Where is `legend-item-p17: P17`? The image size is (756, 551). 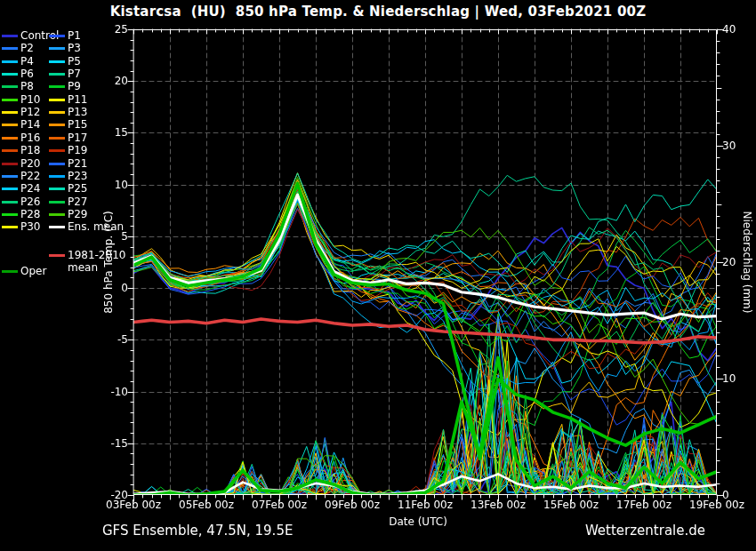
legend-item-p17: P17 is located at coordinates (68, 139).